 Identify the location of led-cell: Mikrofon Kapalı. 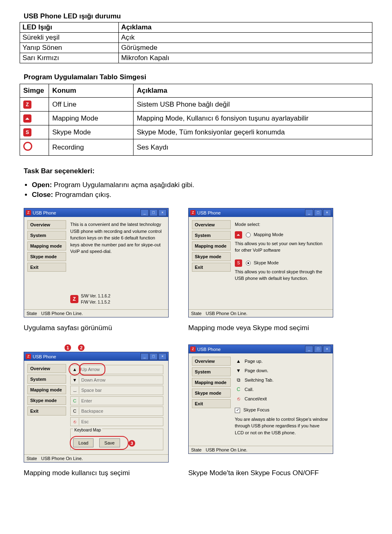
(245, 58).